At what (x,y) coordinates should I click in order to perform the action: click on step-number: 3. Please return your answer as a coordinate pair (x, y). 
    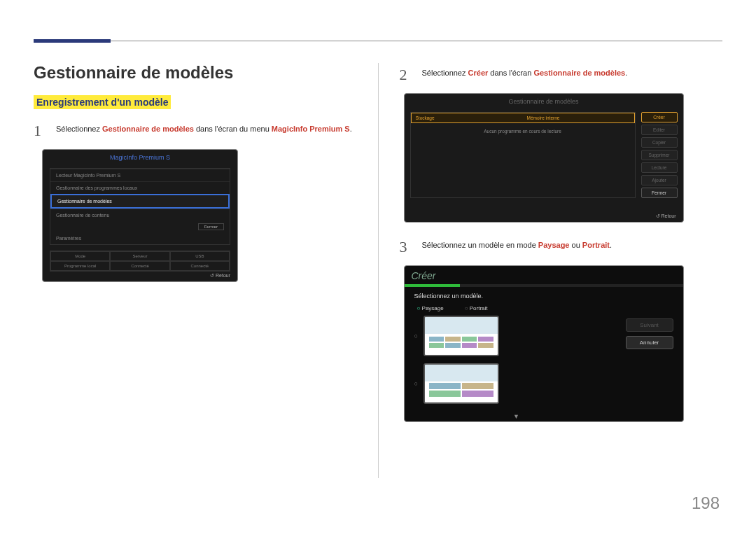
    Looking at the image, I should click on (407, 246).